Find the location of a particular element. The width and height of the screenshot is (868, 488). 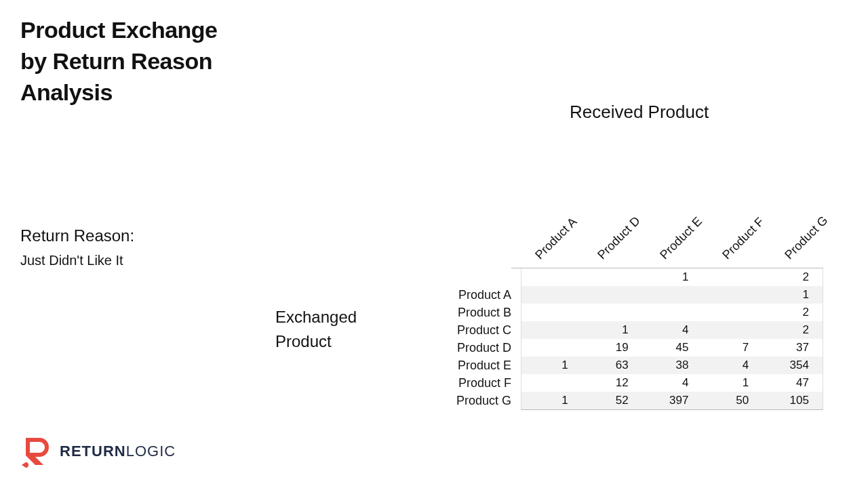

received-product-axis-label: Received Product is located at coordinates (639, 113).